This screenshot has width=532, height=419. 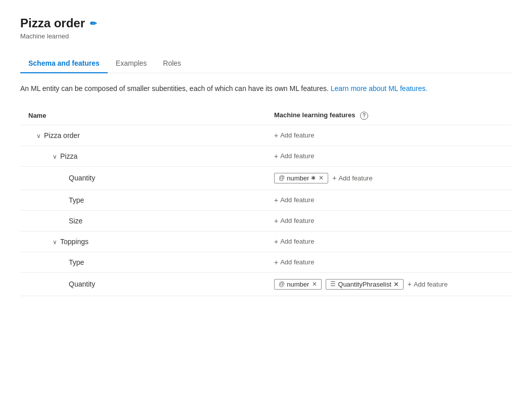 I want to click on tab-roles: Roles, so click(x=172, y=64).